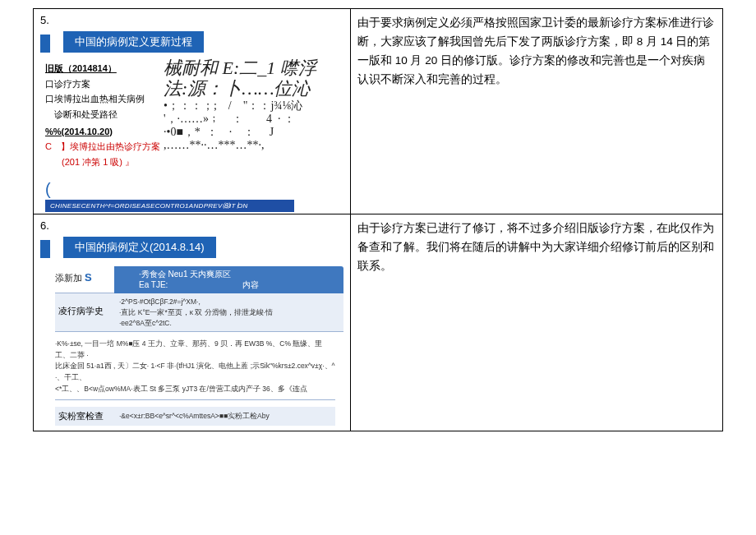  I want to click on header-col-2: 内容, so click(251, 285).